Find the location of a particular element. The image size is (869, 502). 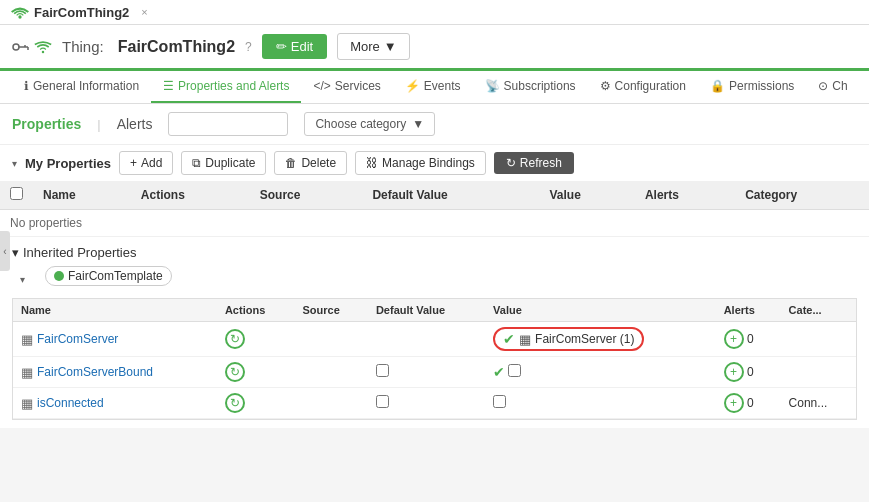

tab-ch: ⊙ Ch is located at coordinates (832, 87).